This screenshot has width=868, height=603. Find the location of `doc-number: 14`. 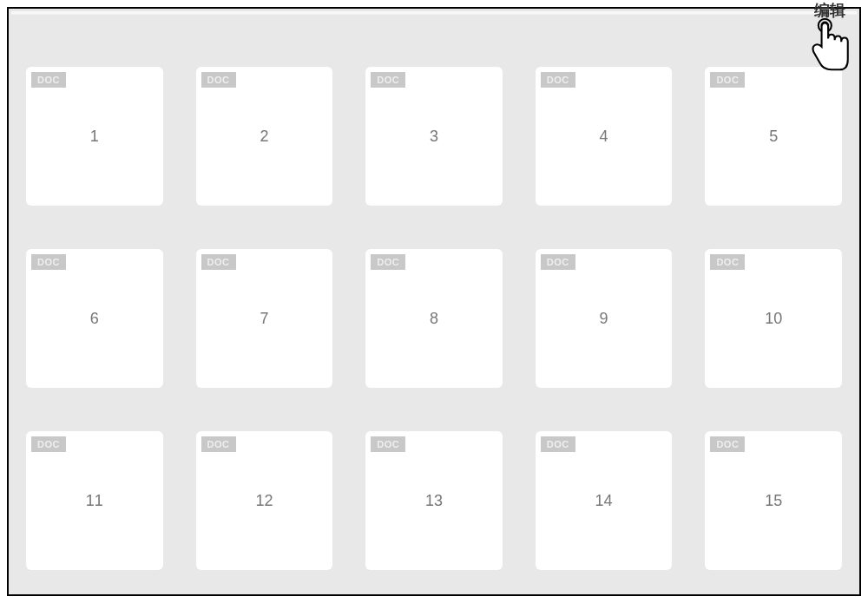

doc-number: 14 is located at coordinates (604, 501).